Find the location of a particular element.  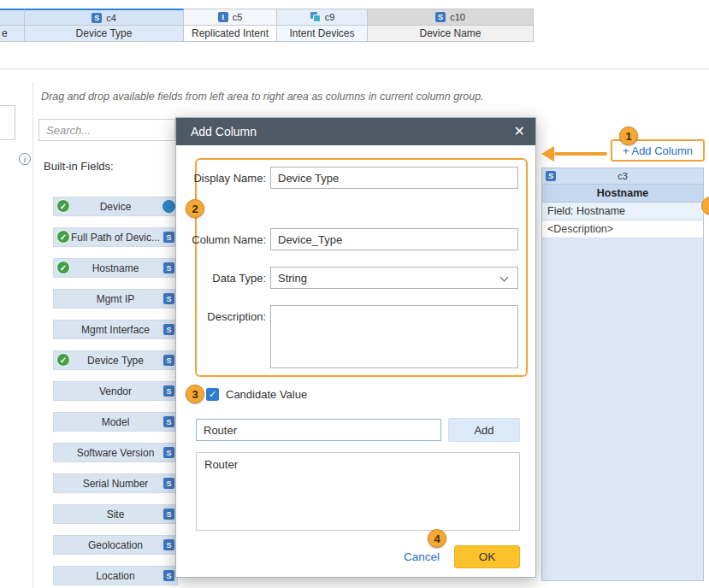

column-label-c9: Intent Devices is located at coordinates (322, 34).